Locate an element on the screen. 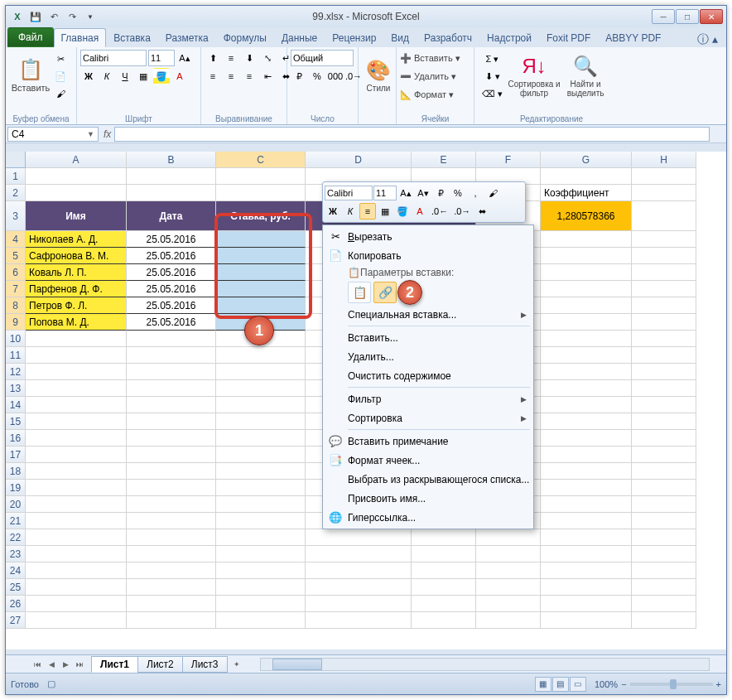 The image size is (732, 700). sheet-nav-next: ▶ is located at coordinates (65, 664).